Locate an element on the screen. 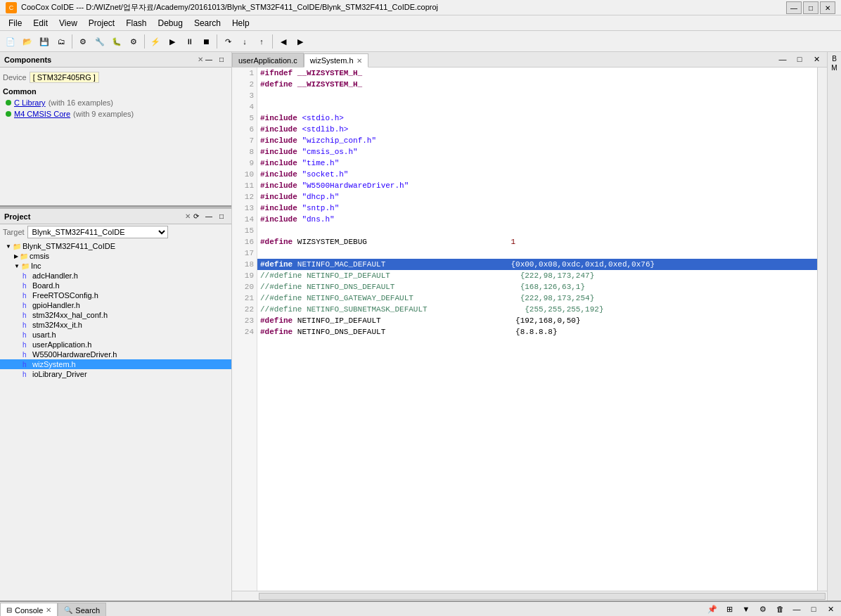 This screenshot has height=616, width=841. target-select: Blynk_STM32F411_CoIDE is located at coordinates (98, 232).